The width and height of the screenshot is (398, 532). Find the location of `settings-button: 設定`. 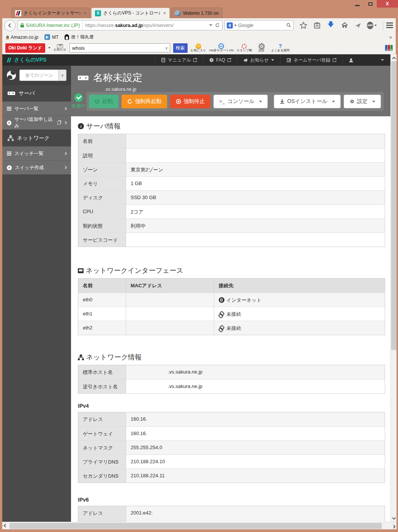

settings-button: 設定 is located at coordinates (362, 101).